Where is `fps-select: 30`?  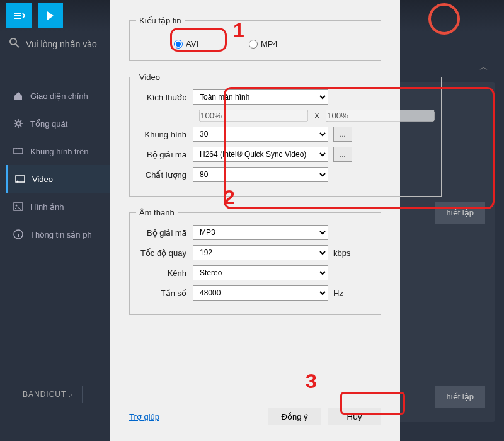 fps-select: 30 is located at coordinates (261, 134).